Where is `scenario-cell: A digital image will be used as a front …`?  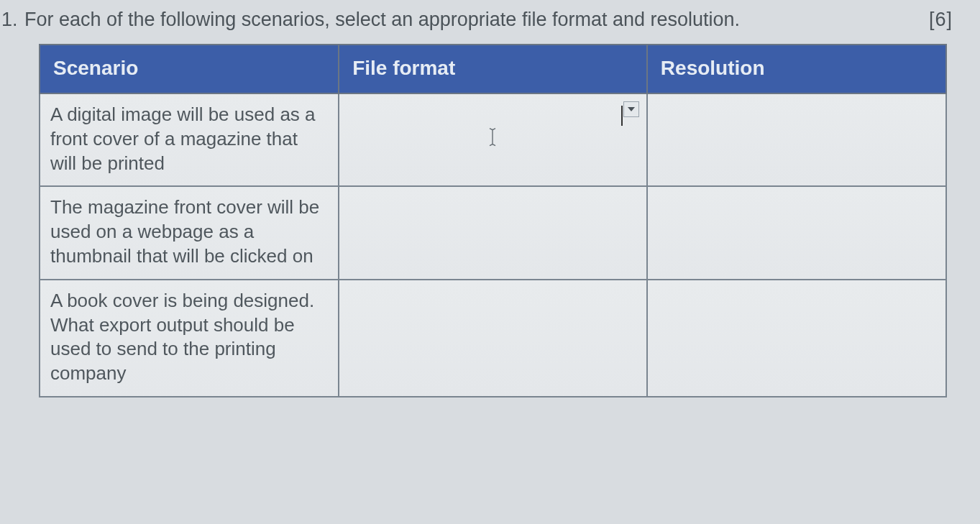
scenario-cell: A digital image will be used as a front … is located at coordinates (189, 139).